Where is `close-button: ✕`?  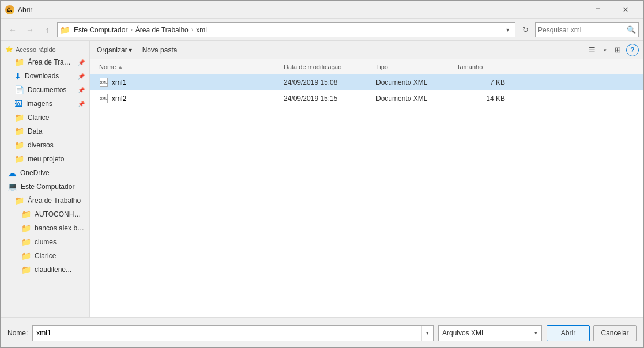
close-button: ✕ is located at coordinates (626, 10).